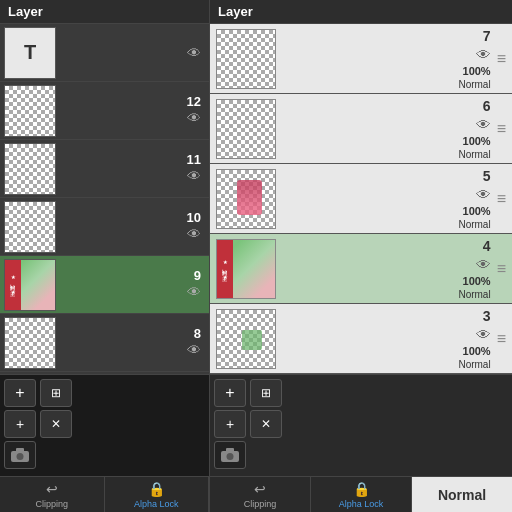 The height and width of the screenshot is (512, 512). What do you see at coordinates (104, 494) in the screenshot?
I see `left-footer-bar: ↩ Clipping 🔒 Alpha Lock` at bounding box center [104, 494].